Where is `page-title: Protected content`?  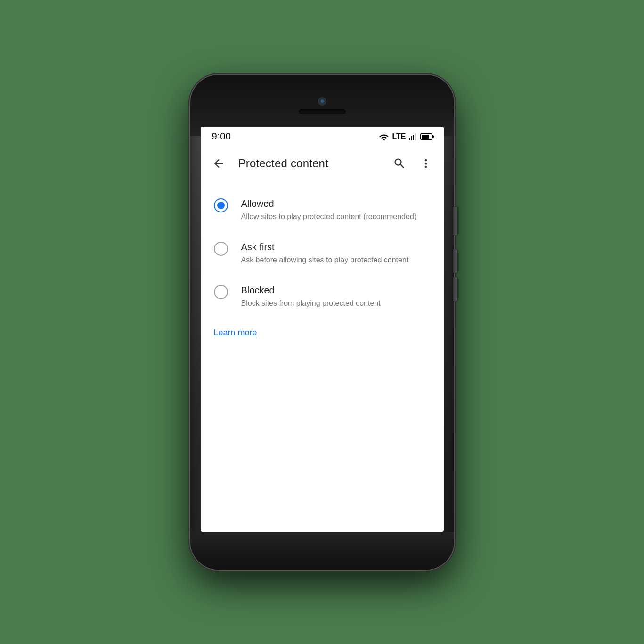 page-title: Protected content is located at coordinates (309, 163).